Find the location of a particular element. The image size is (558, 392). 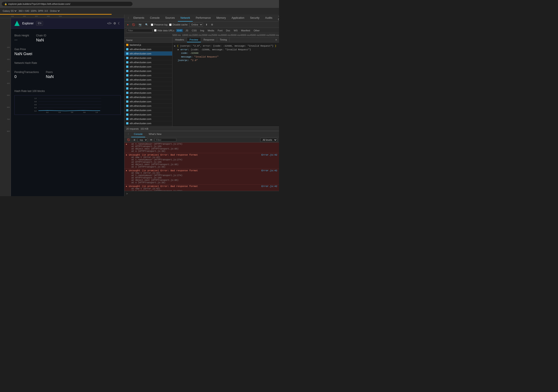

network-item-eth-7: eth.ethercluster.com is located at coordinates (148, 75).